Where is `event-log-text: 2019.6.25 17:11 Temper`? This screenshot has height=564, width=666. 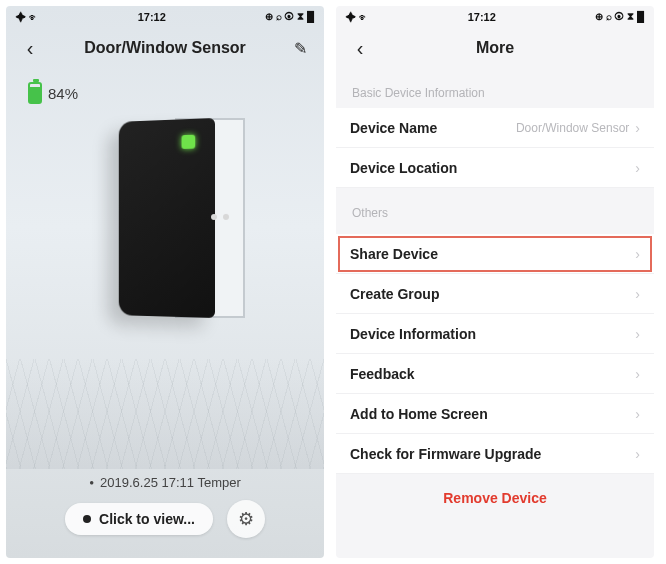 event-log-text: 2019.6.25 17:11 Temper is located at coordinates (170, 482).